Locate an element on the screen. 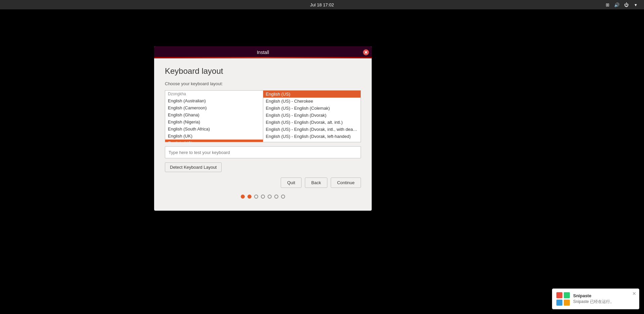 The width and height of the screenshot is (644, 314). system-bar: Jul 18 17:02 ⊞ 🔊 ⏻ ▾ is located at coordinates (322, 5).